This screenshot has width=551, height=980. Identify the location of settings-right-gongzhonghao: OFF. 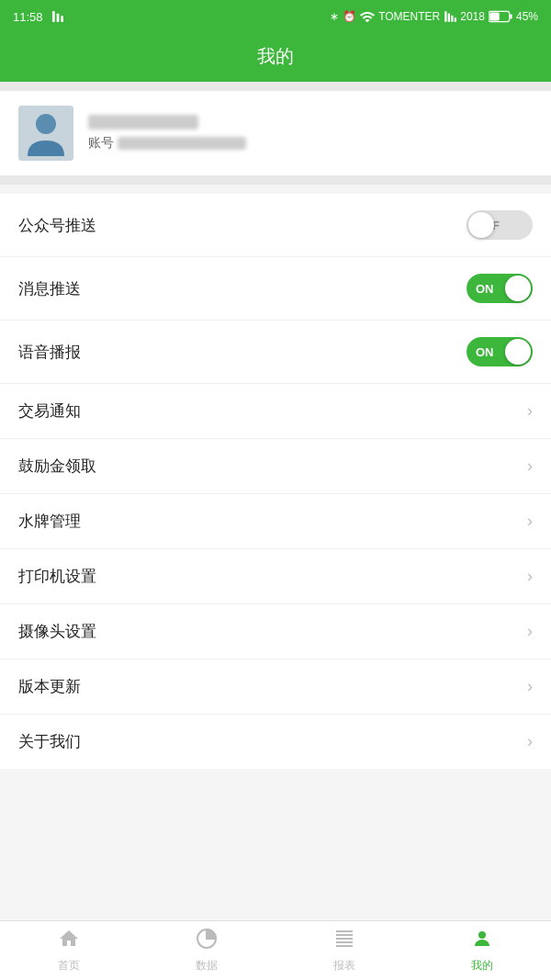
(500, 225).